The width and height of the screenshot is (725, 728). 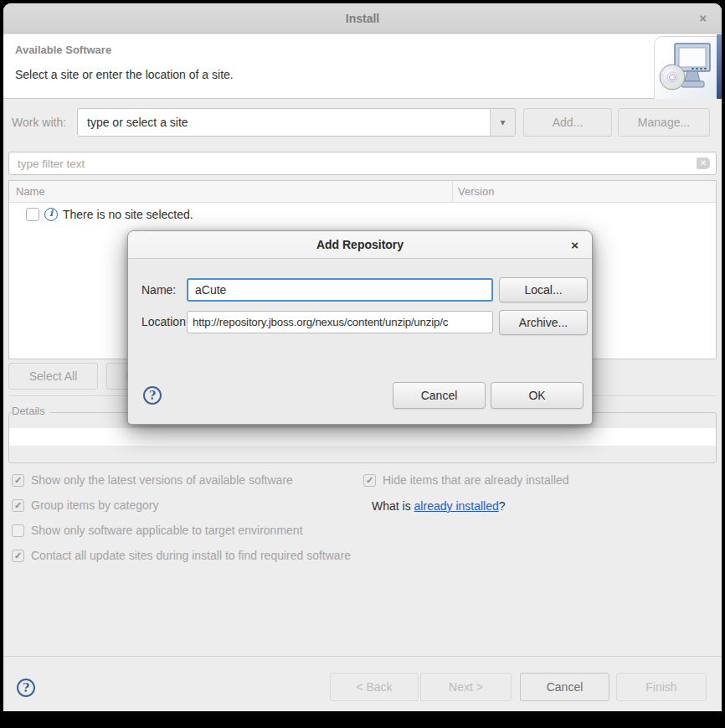 I want to click on dialog-help-icon: ?, so click(x=152, y=395).